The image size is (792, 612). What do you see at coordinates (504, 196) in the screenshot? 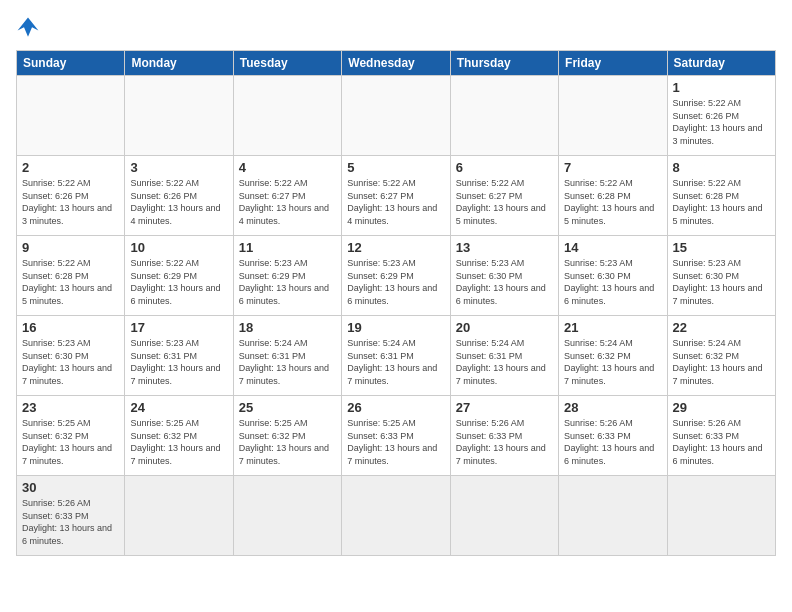
I see `calendar-cell: 6Sunrise: 5:22 AMSunset: 6:27 PMDaylight…` at bounding box center [504, 196].